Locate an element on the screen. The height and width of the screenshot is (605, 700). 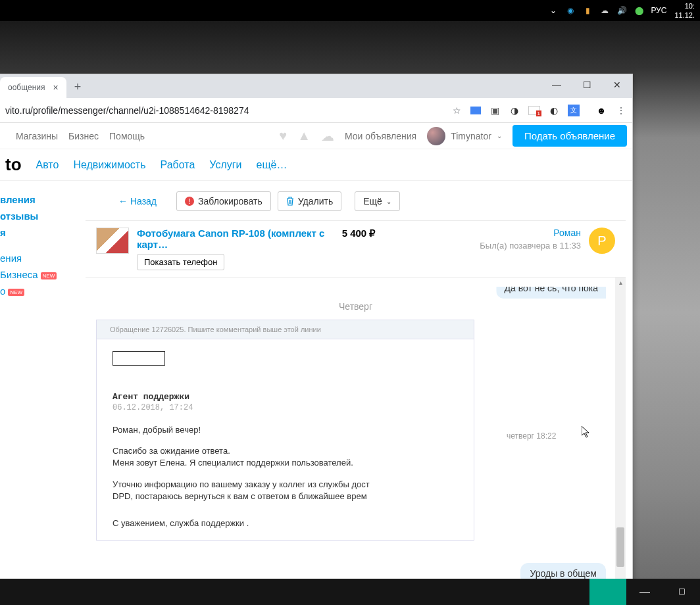
nav-services: Услуги is located at coordinates (225, 165).